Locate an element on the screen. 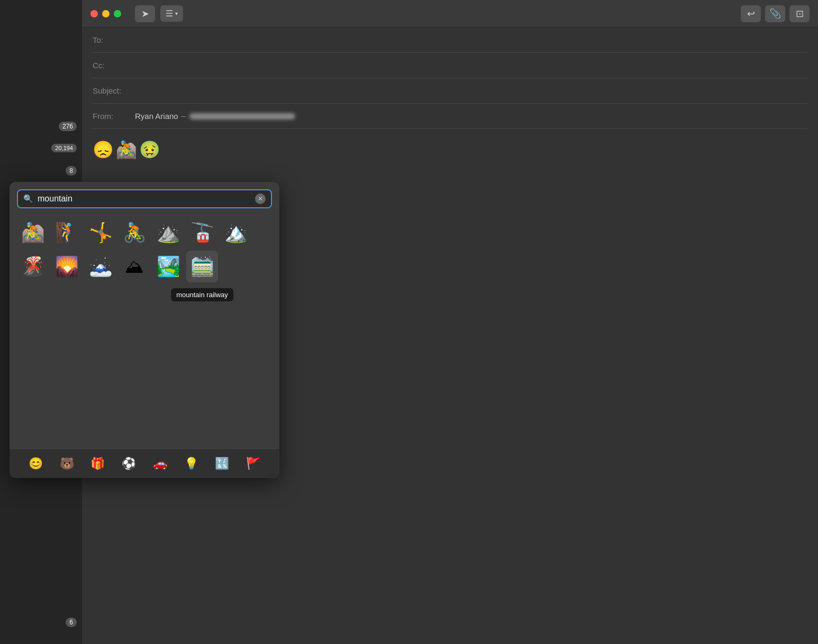  emoji-categories-bar: 😊 🐻 🎁 ⚽ 🚗 💡 🔣 🚩 is located at coordinates (144, 463).